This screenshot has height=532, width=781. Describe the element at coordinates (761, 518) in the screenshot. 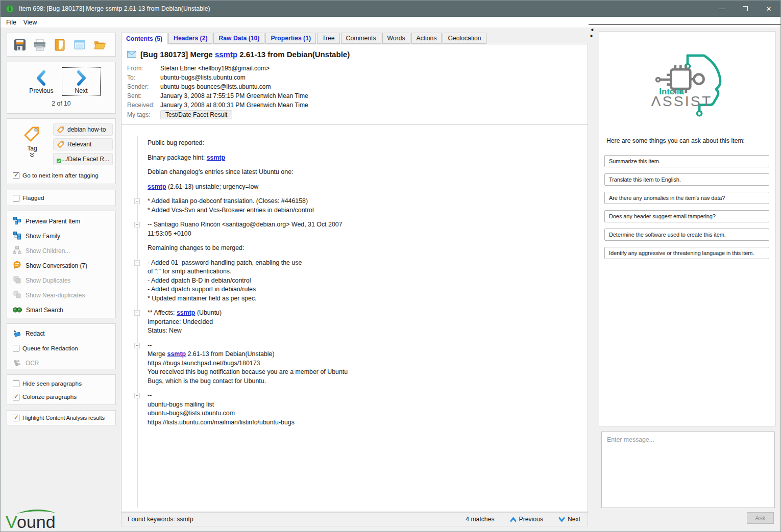

I see `ask-button: Ask` at that location.